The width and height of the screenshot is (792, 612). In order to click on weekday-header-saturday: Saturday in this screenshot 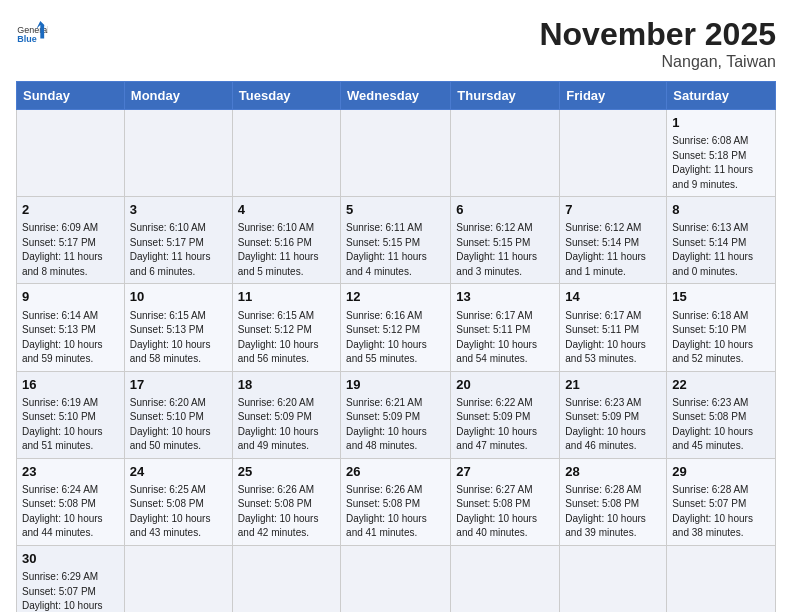, I will do `click(722, 96)`.